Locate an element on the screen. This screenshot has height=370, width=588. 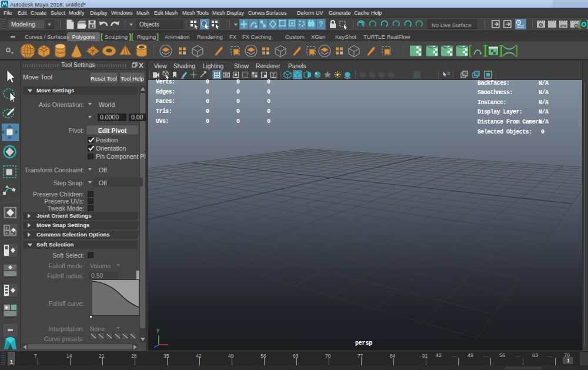
svg-text: T is located at coordinates (274, 75).